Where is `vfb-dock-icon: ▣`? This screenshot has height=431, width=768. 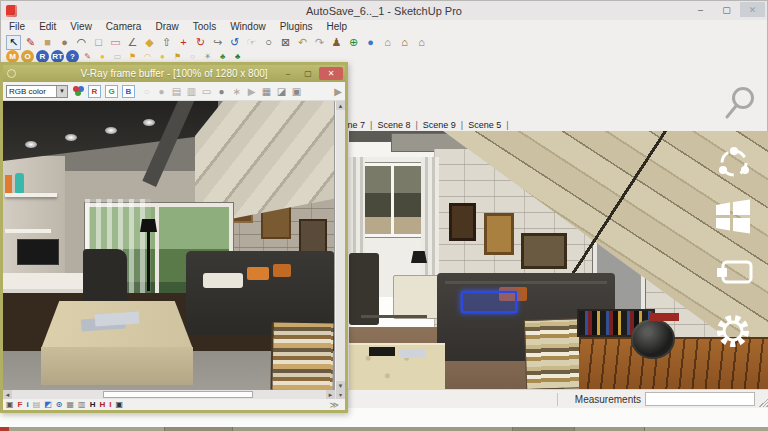
vfb-dock-icon: ▣ is located at coordinates (10, 405).